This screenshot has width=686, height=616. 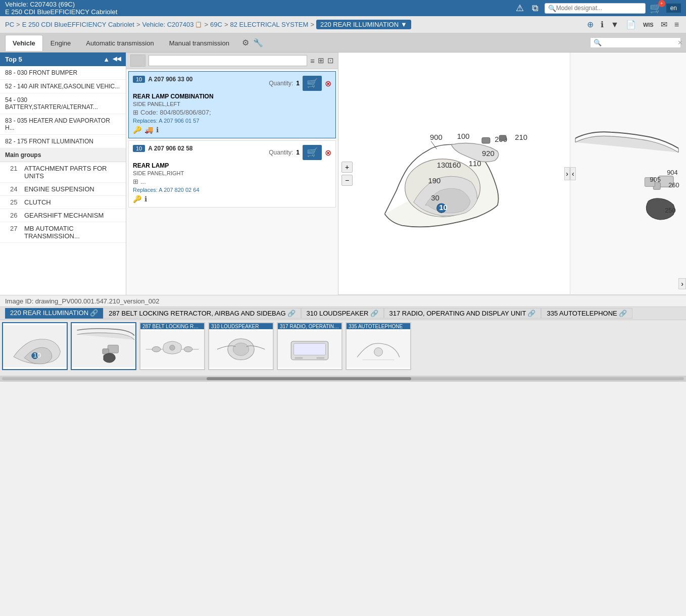 What do you see at coordinates (173, 24) in the screenshot?
I see `breadcrumb-c207403: Vehicle: C207403 📋` at bounding box center [173, 24].